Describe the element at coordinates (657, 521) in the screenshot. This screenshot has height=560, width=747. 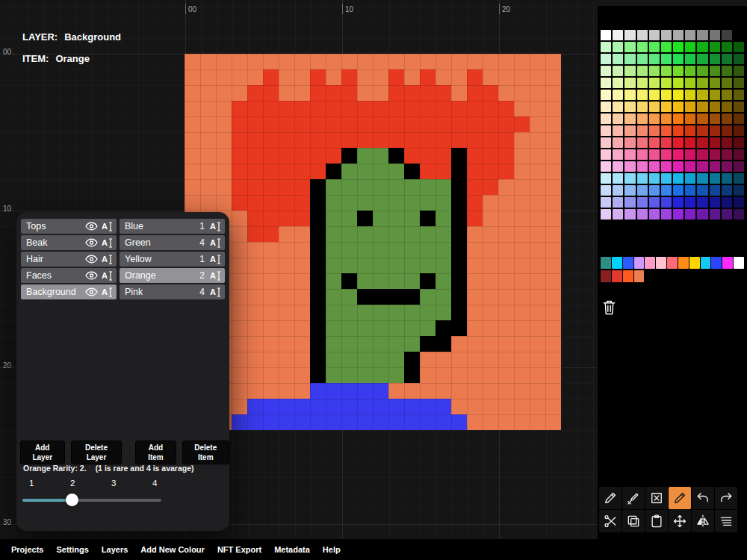
I see `paste-tool` at that location.